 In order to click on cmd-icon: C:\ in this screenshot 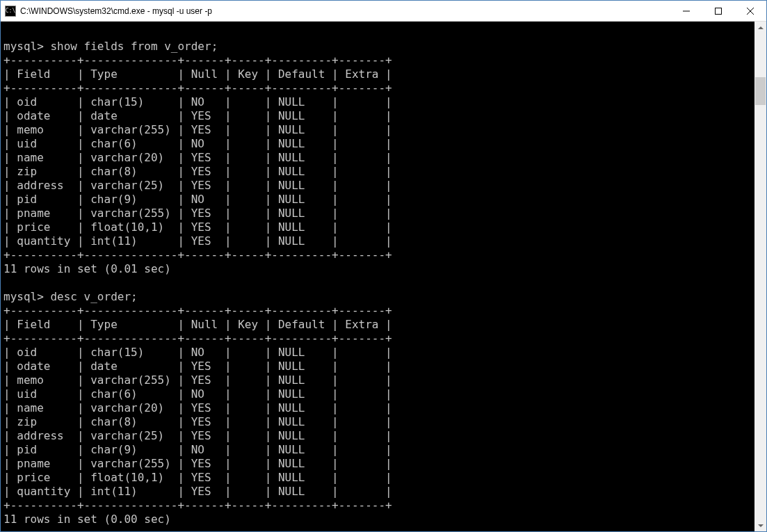, I will do `click(10, 11)`.